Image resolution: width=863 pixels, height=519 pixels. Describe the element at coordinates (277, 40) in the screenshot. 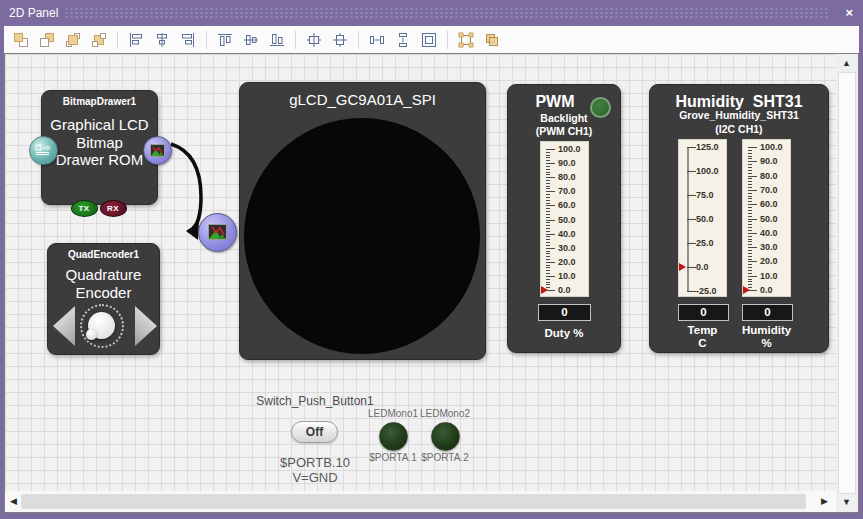

I see `align-bottom-icon` at that location.